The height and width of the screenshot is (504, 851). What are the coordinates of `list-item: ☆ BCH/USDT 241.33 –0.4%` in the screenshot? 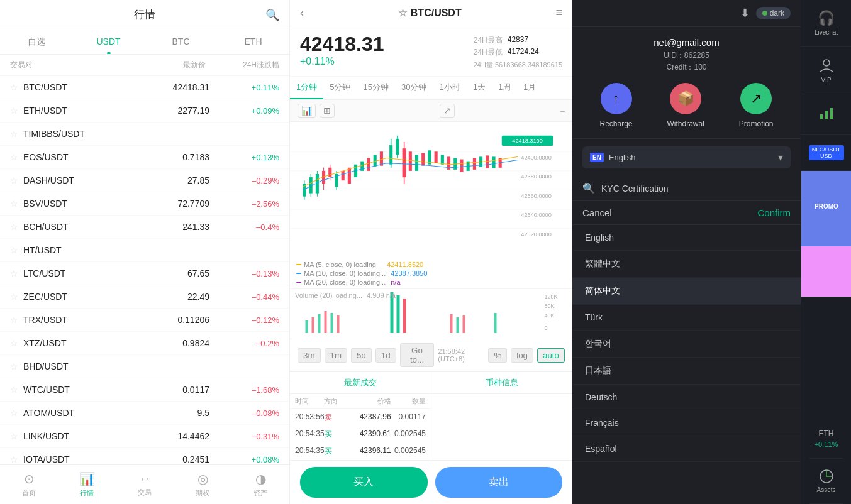 It's located at (145, 227).